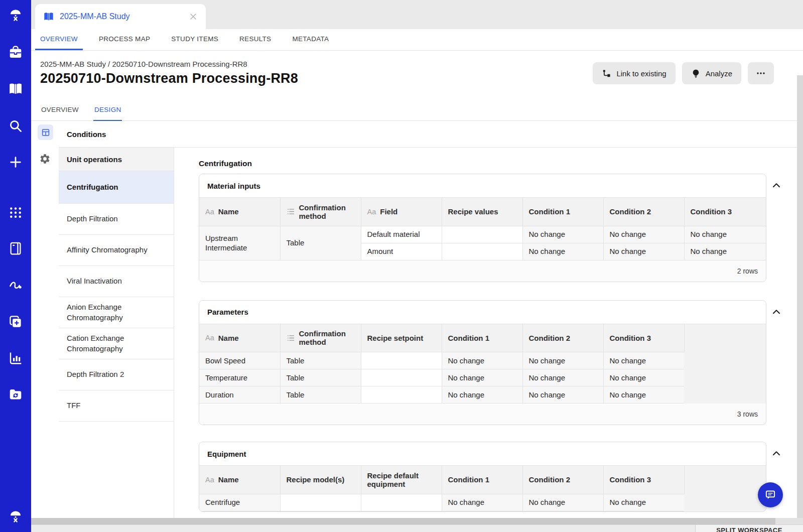 The image size is (803, 532). I want to click on table-row: Centrifuge No change No change No change, so click(483, 502).